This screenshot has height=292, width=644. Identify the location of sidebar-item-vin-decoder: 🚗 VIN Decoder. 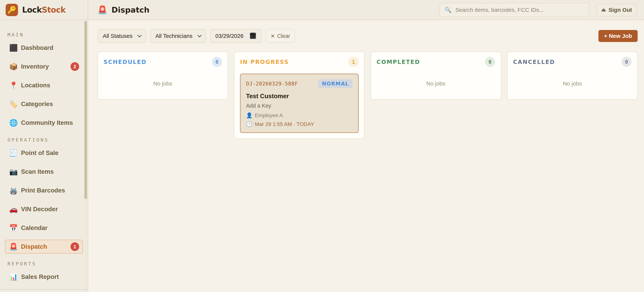
(44, 209).